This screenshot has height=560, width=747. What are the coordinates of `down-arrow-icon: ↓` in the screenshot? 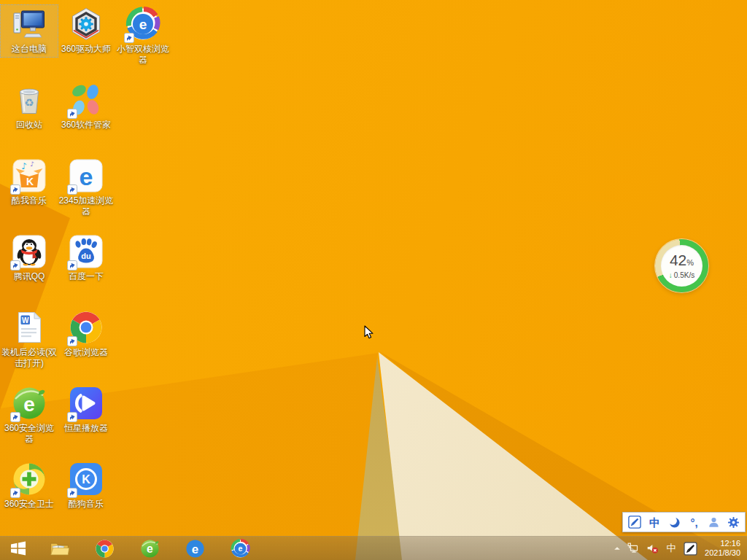 It's located at (671, 276).